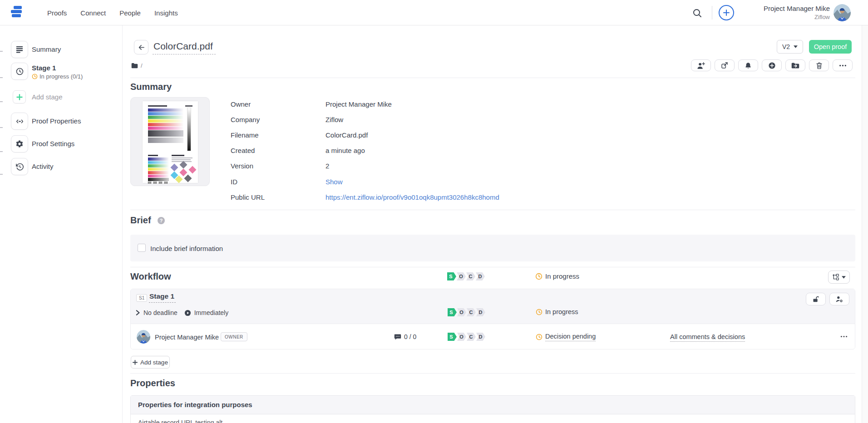  What do you see at coordinates (161, 221) in the screenshot?
I see `help-icon: ?` at bounding box center [161, 221].